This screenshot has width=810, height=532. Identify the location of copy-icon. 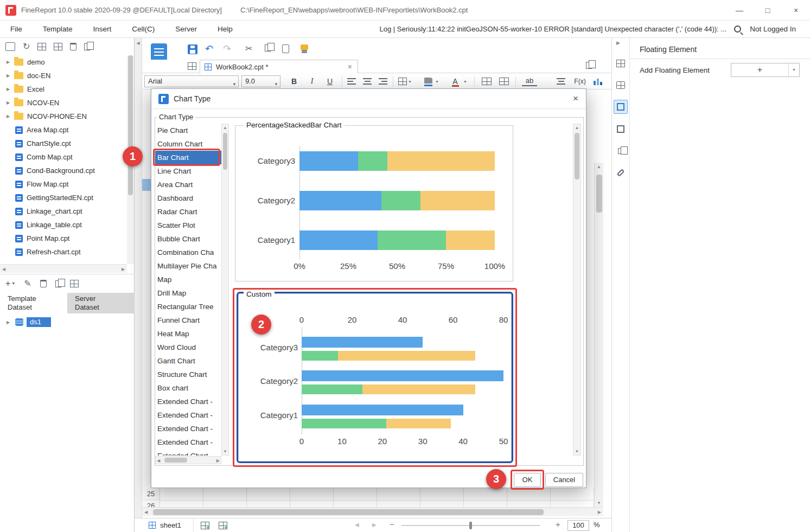
(268, 48).